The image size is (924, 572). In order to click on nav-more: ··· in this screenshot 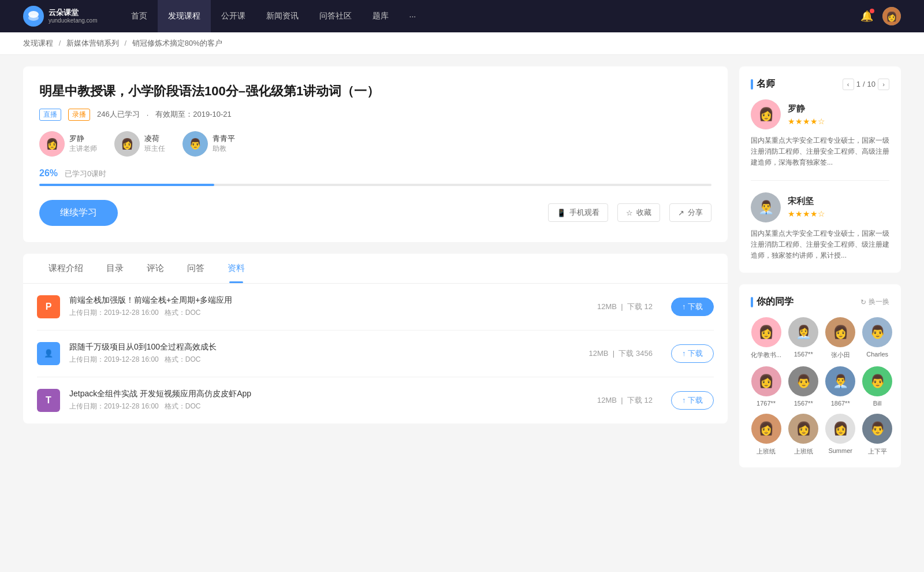, I will do `click(413, 16)`.